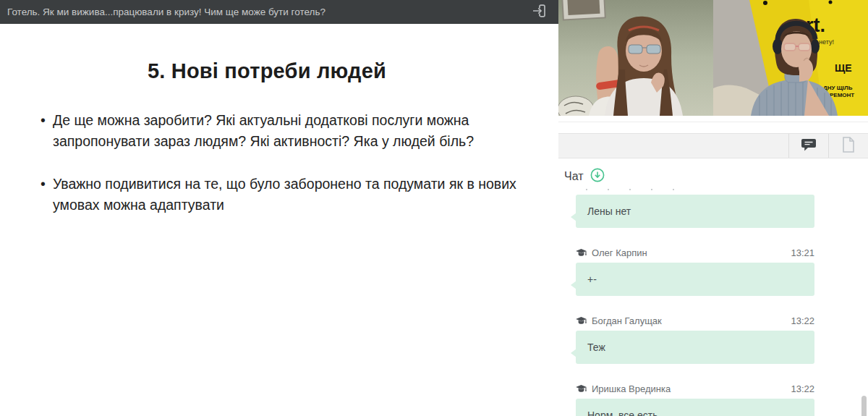 The height and width of the screenshot is (416, 868). I want to click on sender-name: Богдан Галущак, so click(626, 321).